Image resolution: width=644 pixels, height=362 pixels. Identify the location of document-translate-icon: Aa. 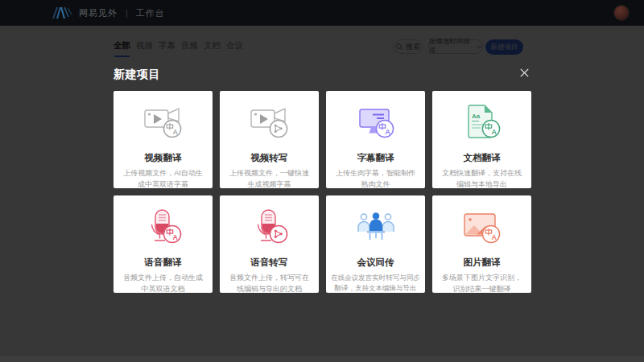
(482, 122).